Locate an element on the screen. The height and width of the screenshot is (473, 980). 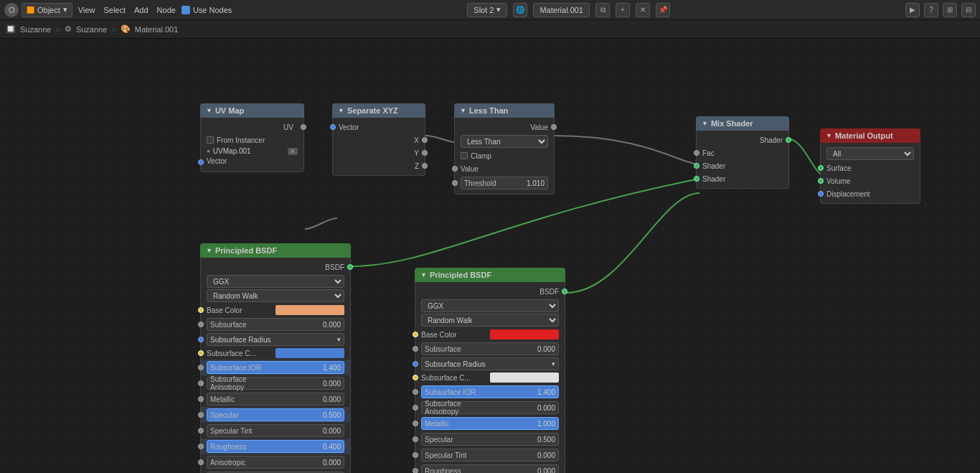
pbsdf-l-subsurface-socket is located at coordinates (201, 324).